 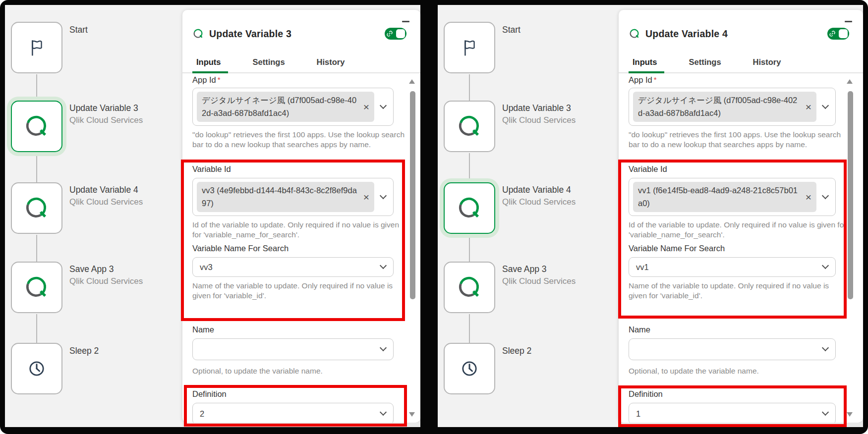 I want to click on variable-name-for-search-field: vv3, so click(x=293, y=267).